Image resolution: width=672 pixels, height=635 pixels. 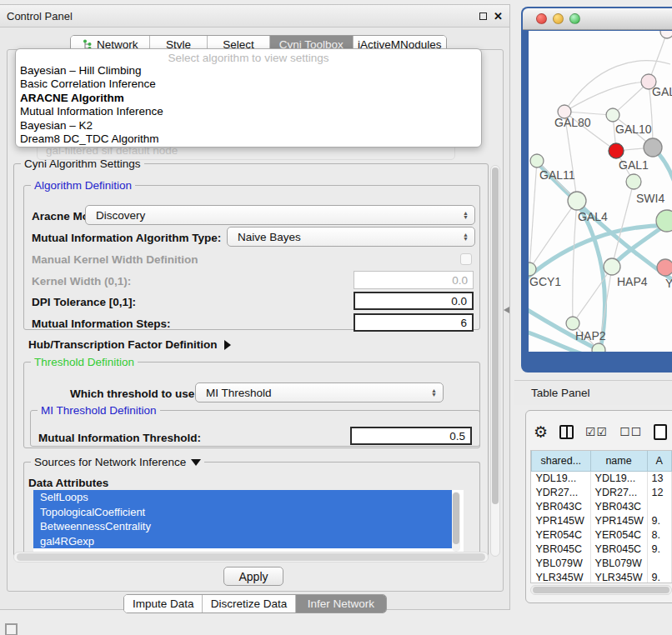 What do you see at coordinates (600, 192) in the screenshot?
I see `network-canvas: GALGAL80GAL10GAL1GAL11GAL4SWI4GCY1HAP4YH…` at bounding box center [600, 192].